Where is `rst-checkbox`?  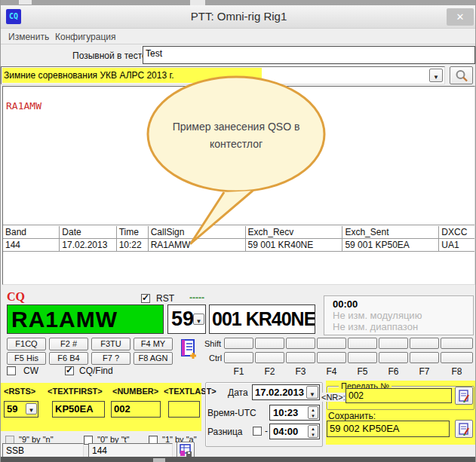 rst-checkbox is located at coordinates (146, 298).